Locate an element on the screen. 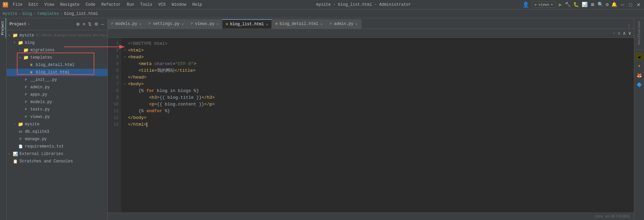 The image size is (644, 220). tree-label-mysite: mysite is located at coordinates (27, 35).